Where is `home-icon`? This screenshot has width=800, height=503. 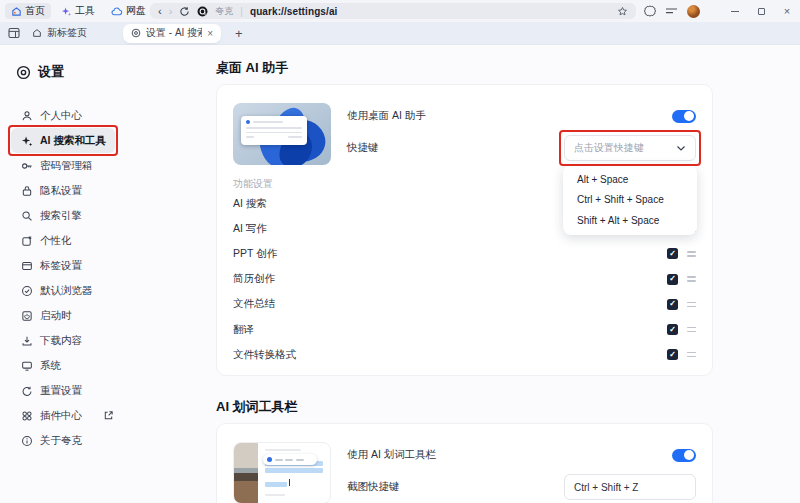
home-icon is located at coordinates (16, 12).